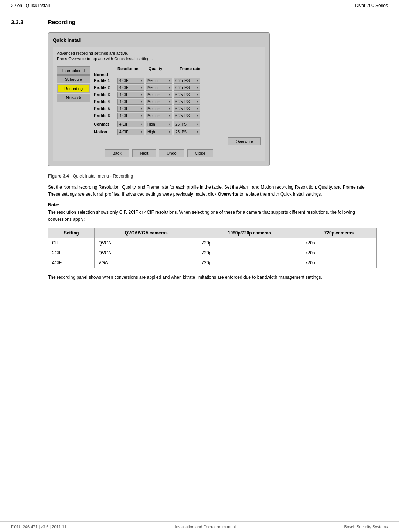 The image size is (399, 532). I want to click on page-footer: F.01U.246.471 | v3.6 | 2011.11 Installat…, so click(200, 526).